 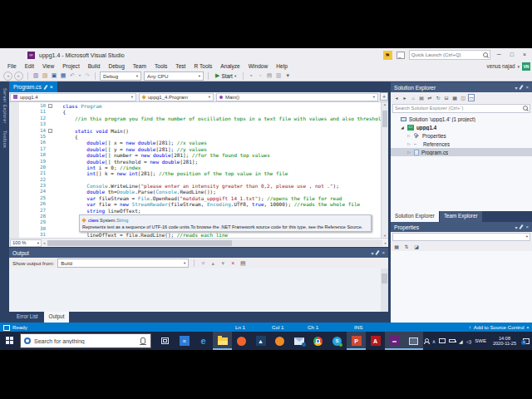 I want to click on scroll-up-icon: ▲, so click(x=385, y=105).